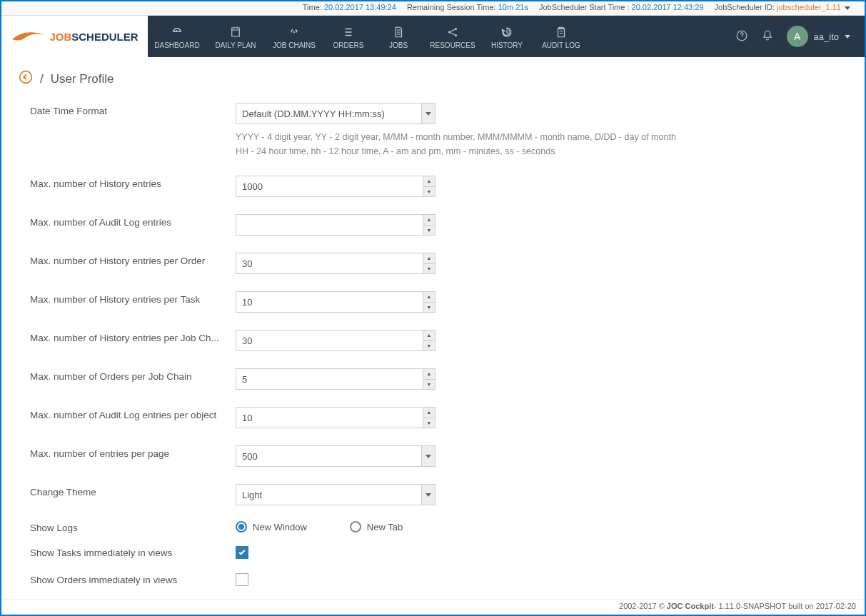 The height and width of the screenshot is (616, 866). Describe the element at coordinates (41, 79) in the screenshot. I see `breadcrumb-sep: /` at that location.